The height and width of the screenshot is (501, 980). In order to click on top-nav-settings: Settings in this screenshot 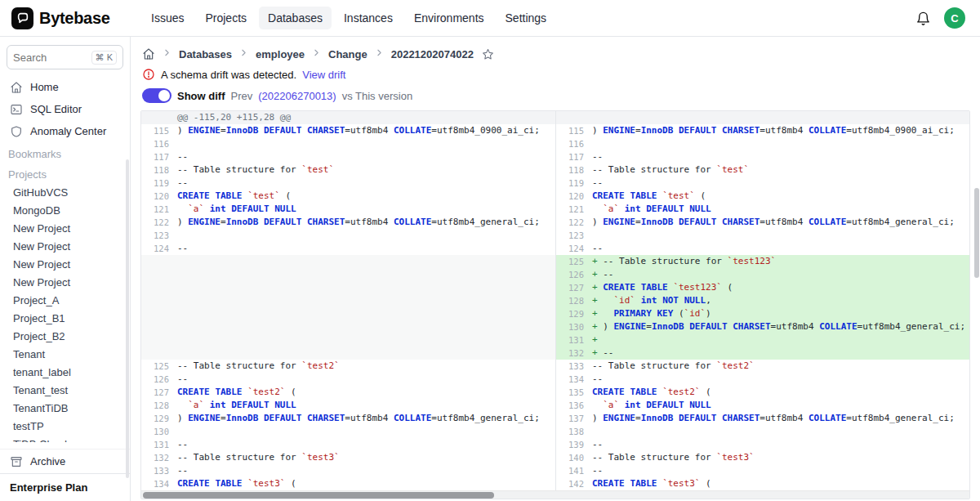, I will do `click(526, 18)`.